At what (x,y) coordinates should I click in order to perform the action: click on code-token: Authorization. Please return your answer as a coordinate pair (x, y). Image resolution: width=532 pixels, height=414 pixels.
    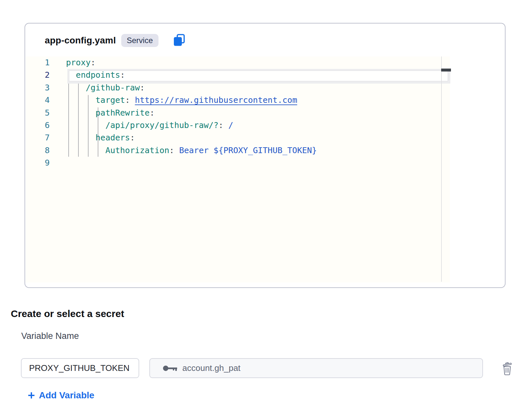
    Looking at the image, I should click on (118, 150).